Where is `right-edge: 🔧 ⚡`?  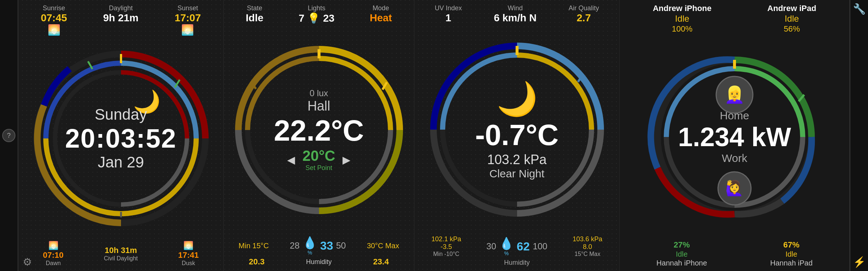
right-edge: 🔧 ⚡ is located at coordinates (859, 136).